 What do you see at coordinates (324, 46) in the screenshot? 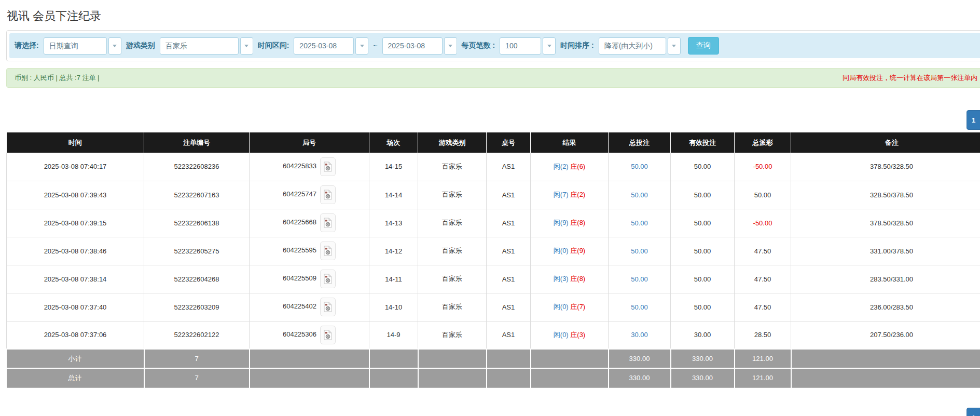
I see `date-from-value: 2025-03-08` at bounding box center [324, 46].